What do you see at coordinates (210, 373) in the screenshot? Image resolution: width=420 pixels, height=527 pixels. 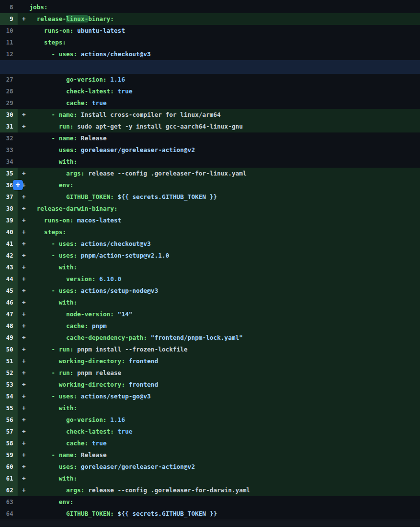 I see `diff-line-52: 52+ - run: pnpm release` at bounding box center [210, 373].